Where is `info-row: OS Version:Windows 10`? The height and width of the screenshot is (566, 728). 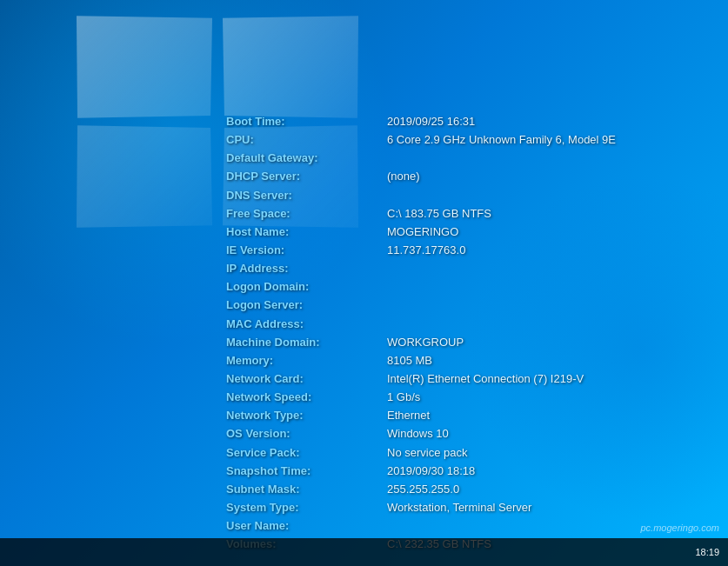
info-row: OS Version:Windows 10 is located at coordinates (421, 434).